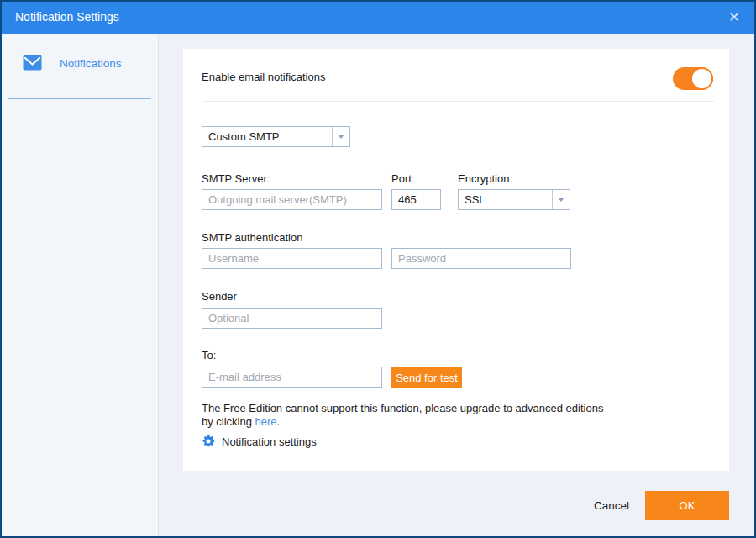  What do you see at coordinates (402, 409) in the screenshot?
I see `notice-line1: The Free Edition cannot support this fun…` at bounding box center [402, 409].